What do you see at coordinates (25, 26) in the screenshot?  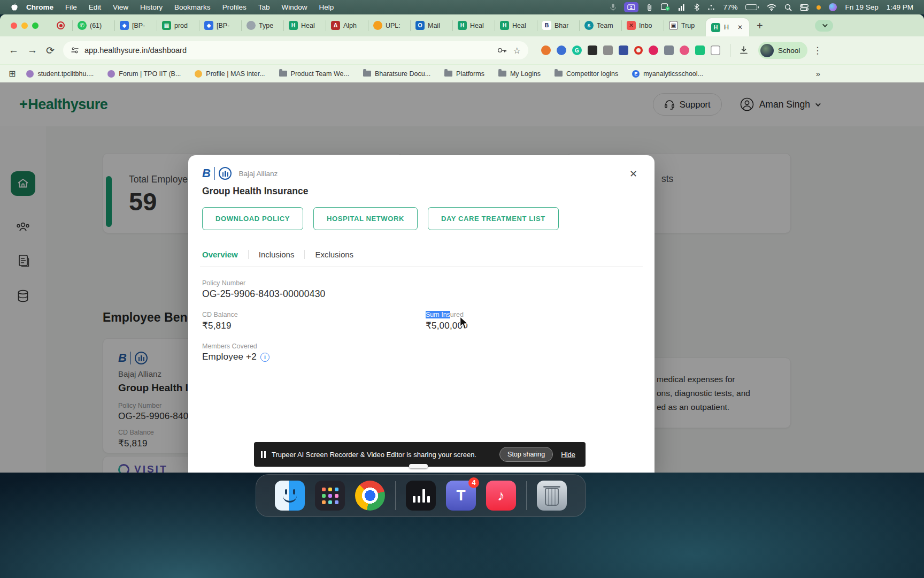 I see `window-minimize-button` at bounding box center [25, 26].